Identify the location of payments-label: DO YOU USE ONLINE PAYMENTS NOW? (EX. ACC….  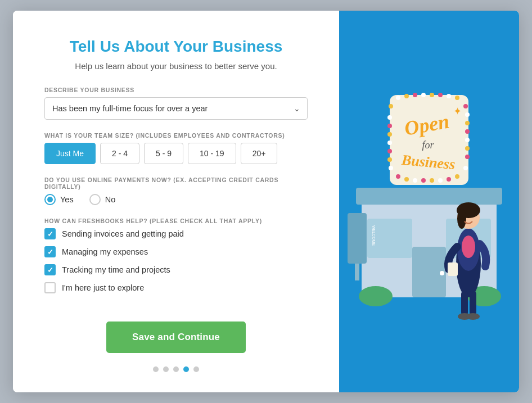
(176, 183).